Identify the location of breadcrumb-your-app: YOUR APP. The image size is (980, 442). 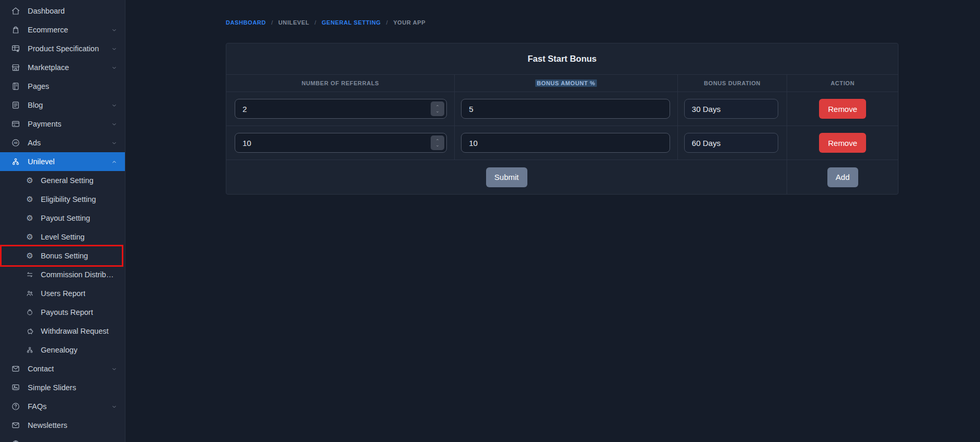
(409, 22).